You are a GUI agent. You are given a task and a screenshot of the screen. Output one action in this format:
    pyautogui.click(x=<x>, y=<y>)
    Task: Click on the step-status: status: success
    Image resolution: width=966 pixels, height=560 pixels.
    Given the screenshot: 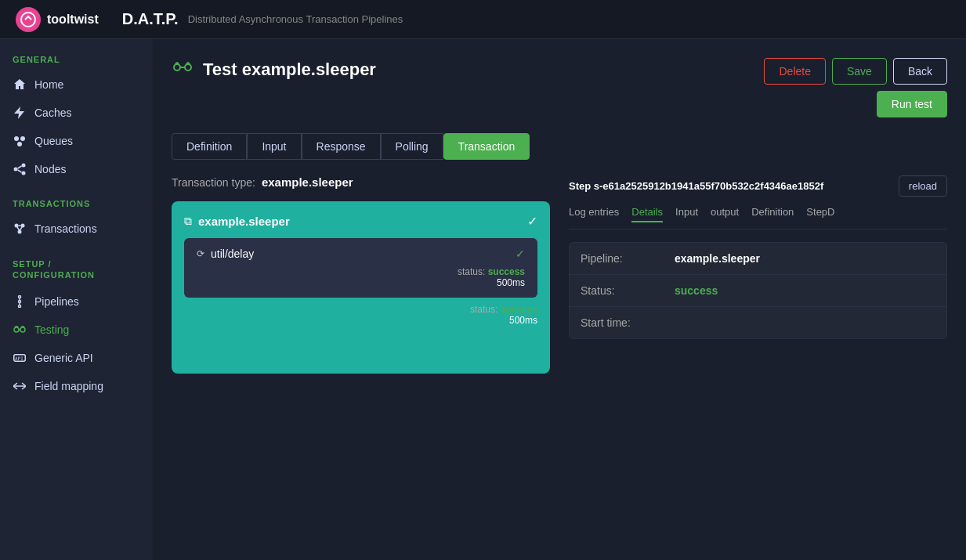 What is the action you would take?
    pyautogui.click(x=360, y=272)
    